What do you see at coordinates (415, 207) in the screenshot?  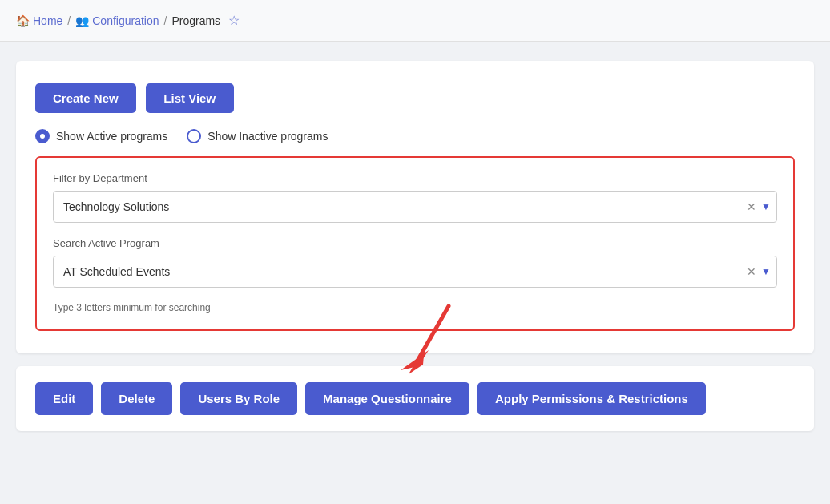 I see `dept-select: Technology Solutions` at bounding box center [415, 207].